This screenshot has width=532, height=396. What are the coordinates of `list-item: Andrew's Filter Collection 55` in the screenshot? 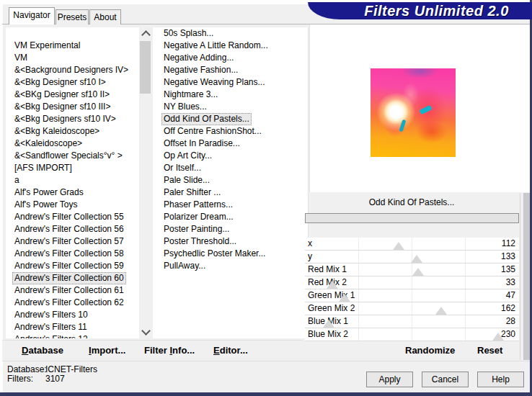 It's located at (72, 217).